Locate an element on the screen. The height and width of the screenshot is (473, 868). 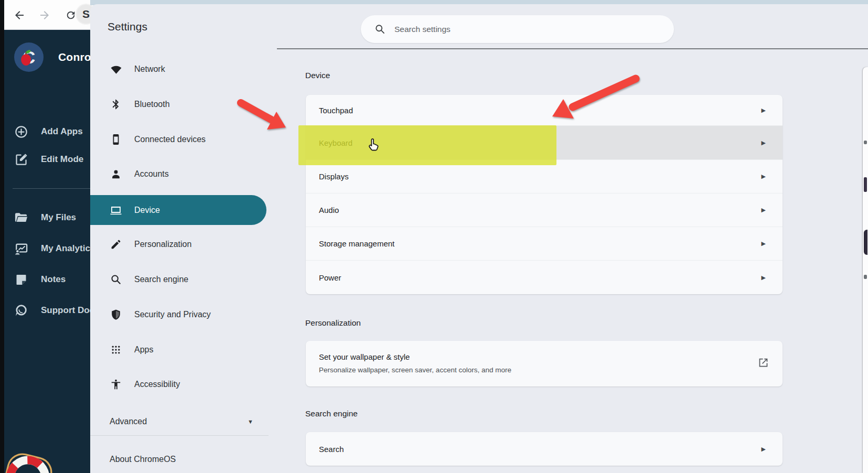
keyboard-highlight-annotation is located at coordinates (427, 145).